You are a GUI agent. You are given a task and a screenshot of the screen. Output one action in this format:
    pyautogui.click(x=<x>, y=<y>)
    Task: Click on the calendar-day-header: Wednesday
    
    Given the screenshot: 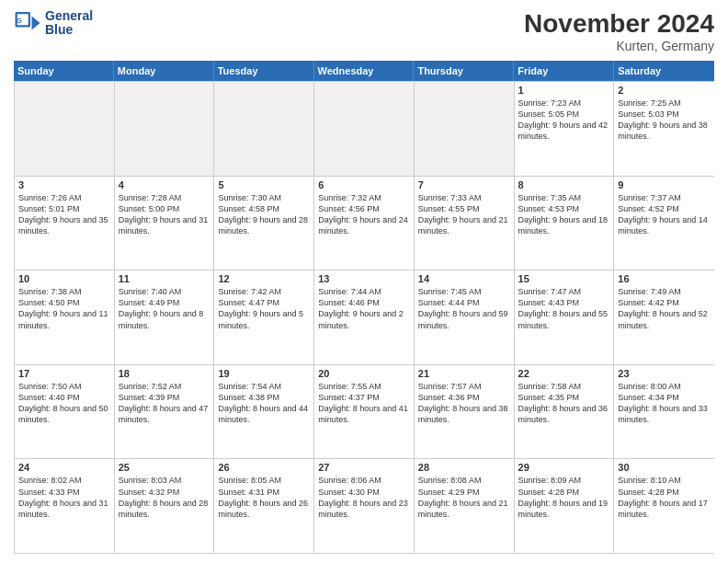 What is the action you would take?
    pyautogui.click(x=364, y=71)
    